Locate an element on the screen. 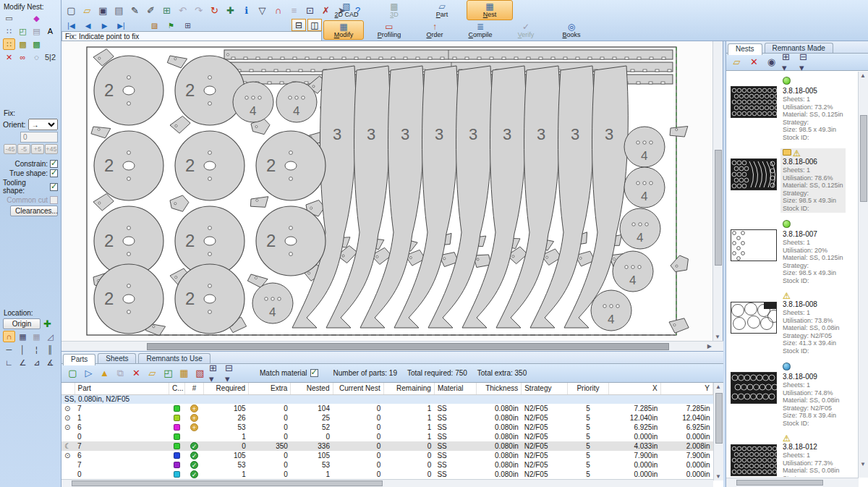  flag-icon: ⚑ is located at coordinates (171, 26).